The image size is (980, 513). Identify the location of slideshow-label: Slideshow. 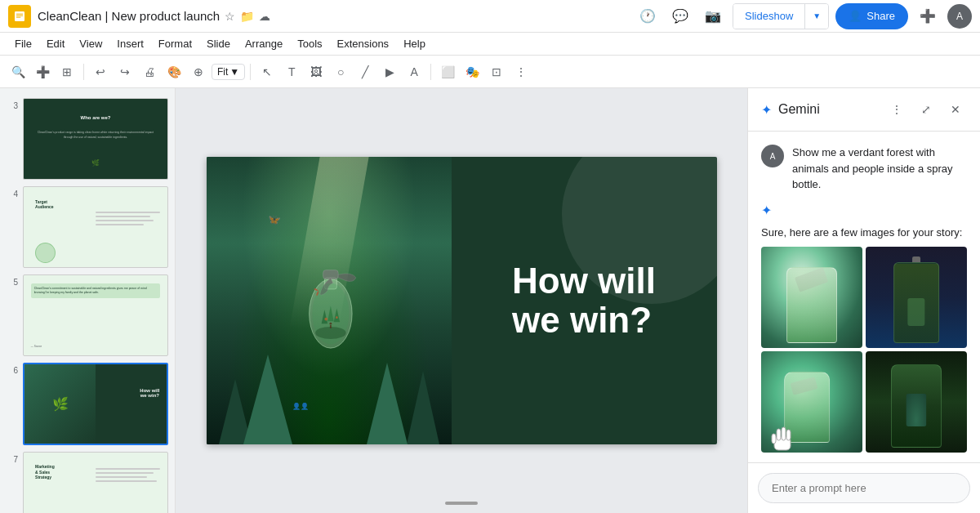
(769, 16).